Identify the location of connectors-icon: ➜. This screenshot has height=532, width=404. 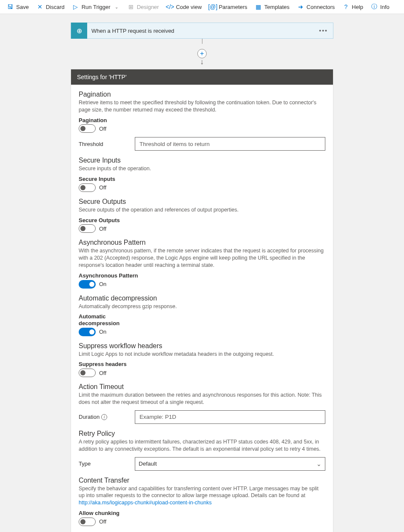
(301, 7).